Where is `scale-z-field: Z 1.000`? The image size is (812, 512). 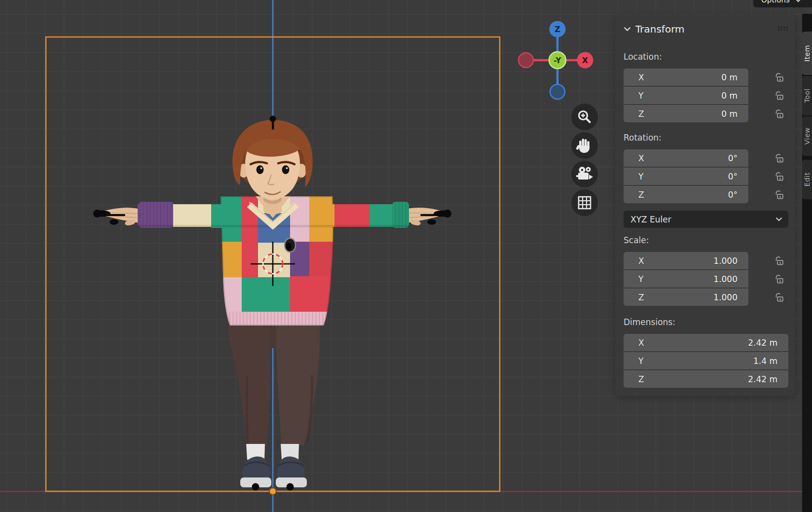 scale-z-field: Z 1.000 is located at coordinates (686, 297).